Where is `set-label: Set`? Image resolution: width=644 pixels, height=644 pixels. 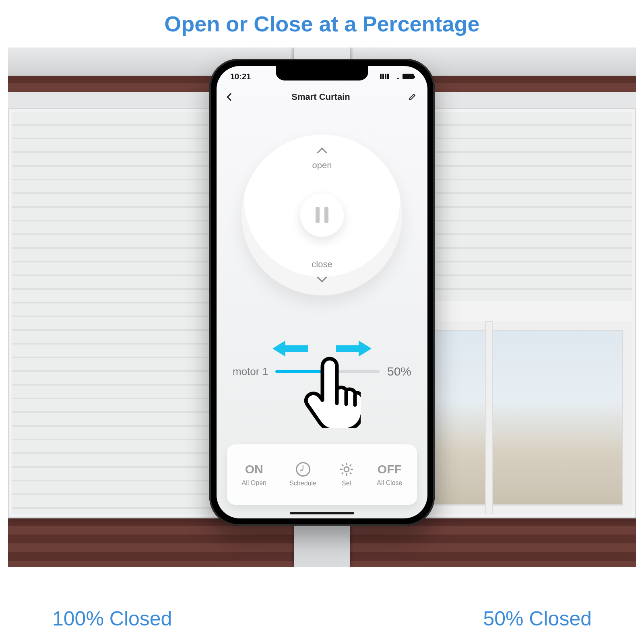
set-label: Set is located at coordinates (347, 483).